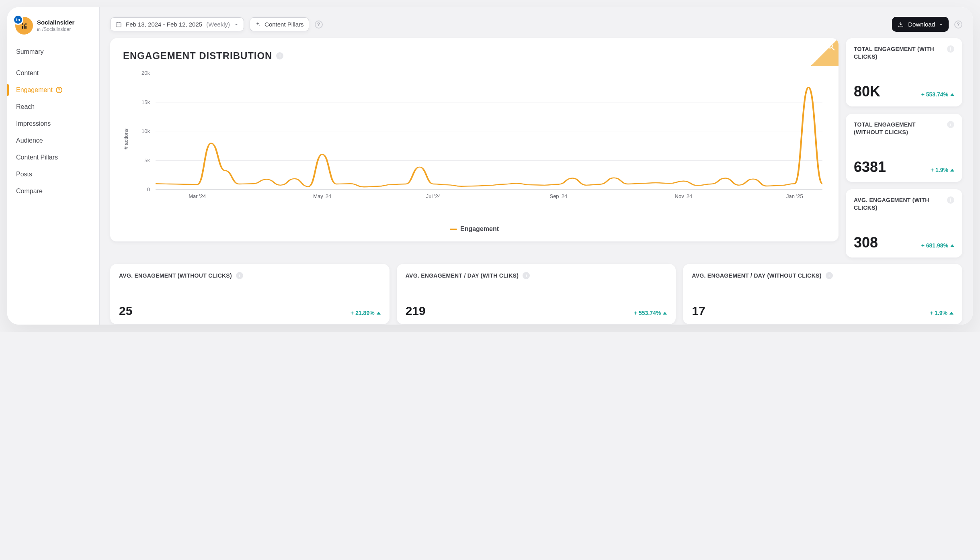 The height and width of the screenshot is (560, 980). Describe the element at coordinates (904, 72) in the screenshot. I see `kpi-total-engagement-with-clicks: TOTAL ENGAGEMENT (WITH CLICKS) i 80K + 5…` at that location.